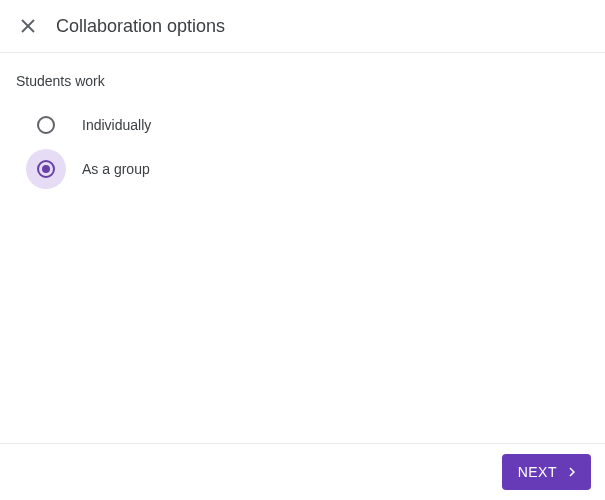 This screenshot has width=605, height=500. Describe the element at coordinates (302, 125) in the screenshot. I see `option-individually: Individually` at that location.